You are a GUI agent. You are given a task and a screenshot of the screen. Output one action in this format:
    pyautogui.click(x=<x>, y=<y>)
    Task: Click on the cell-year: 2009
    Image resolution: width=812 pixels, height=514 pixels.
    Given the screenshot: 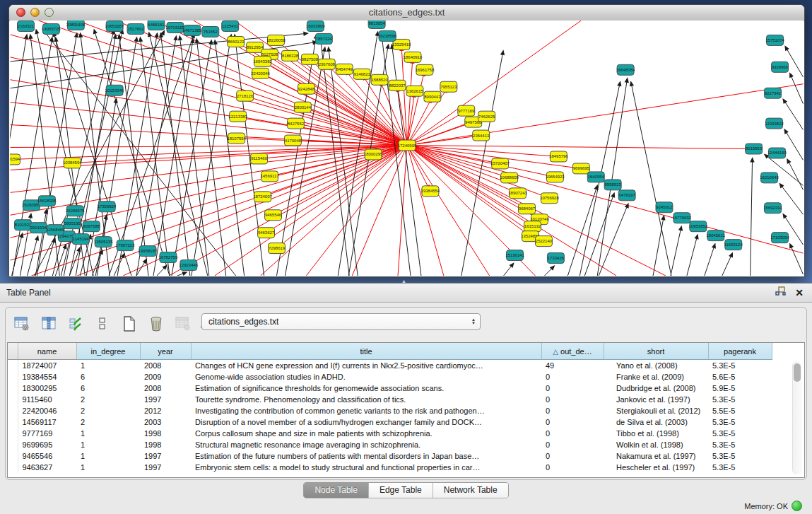 What is the action you would take?
    pyautogui.click(x=165, y=377)
    